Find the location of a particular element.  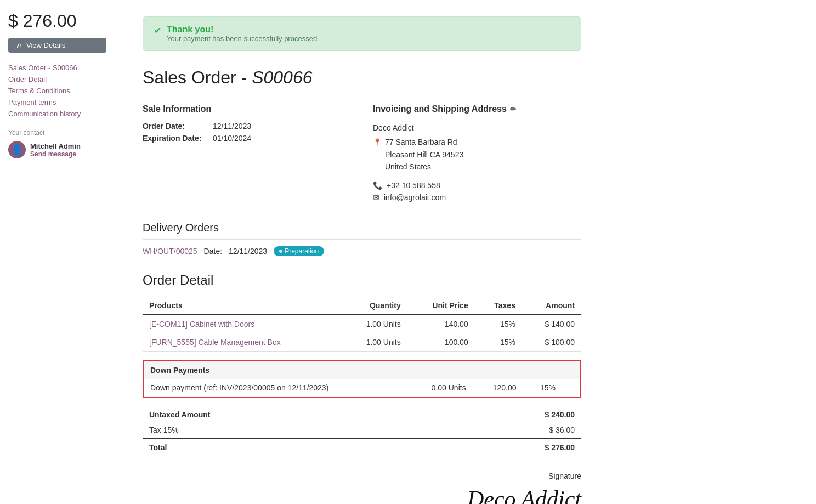

order-date-label: Order Date: is located at coordinates (175, 126).